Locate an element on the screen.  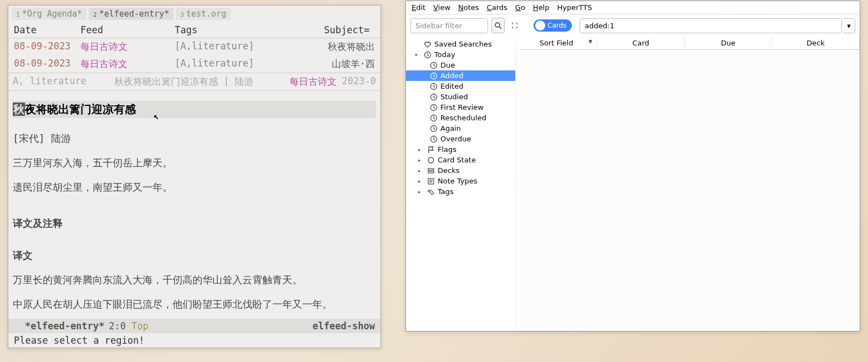
cards-notes-toggle: Cards is located at coordinates (552, 26).